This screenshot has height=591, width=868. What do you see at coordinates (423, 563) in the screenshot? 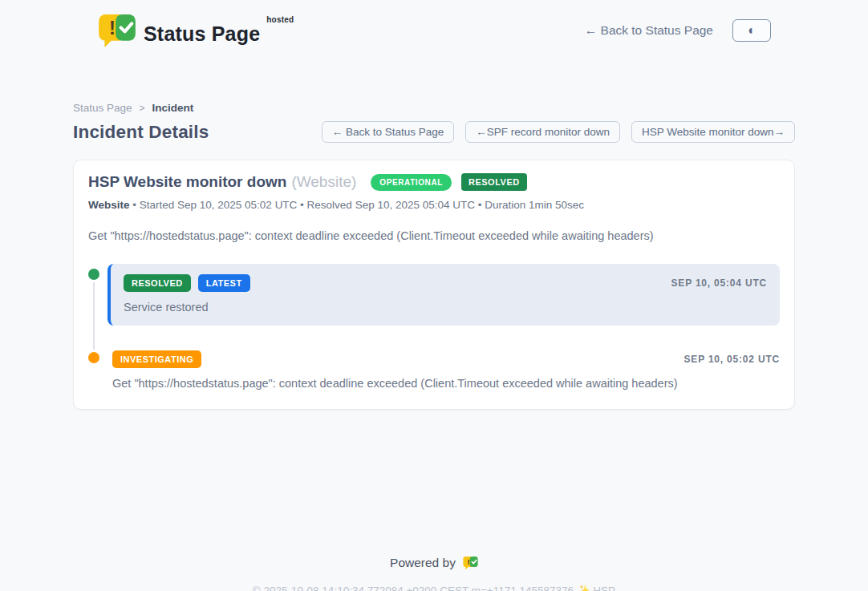
I see `powered-by-label: Powered by` at bounding box center [423, 563].